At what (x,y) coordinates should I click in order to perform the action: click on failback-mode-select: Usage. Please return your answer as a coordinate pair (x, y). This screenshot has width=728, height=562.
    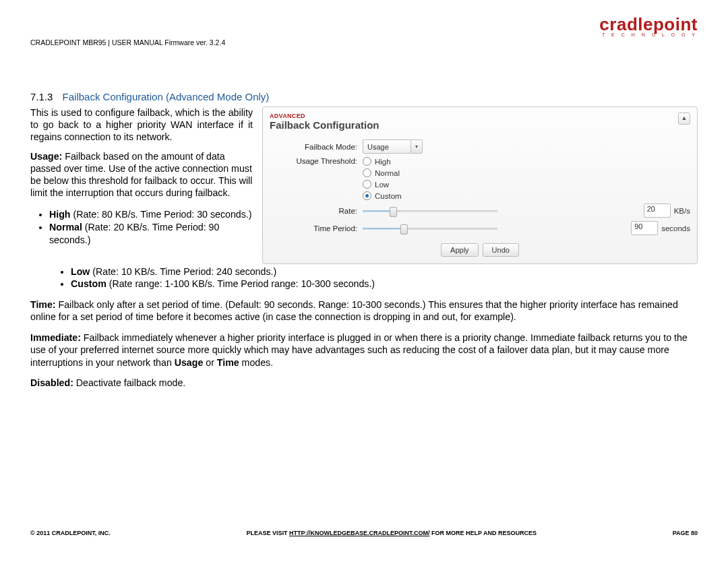
    Looking at the image, I should click on (387, 147).